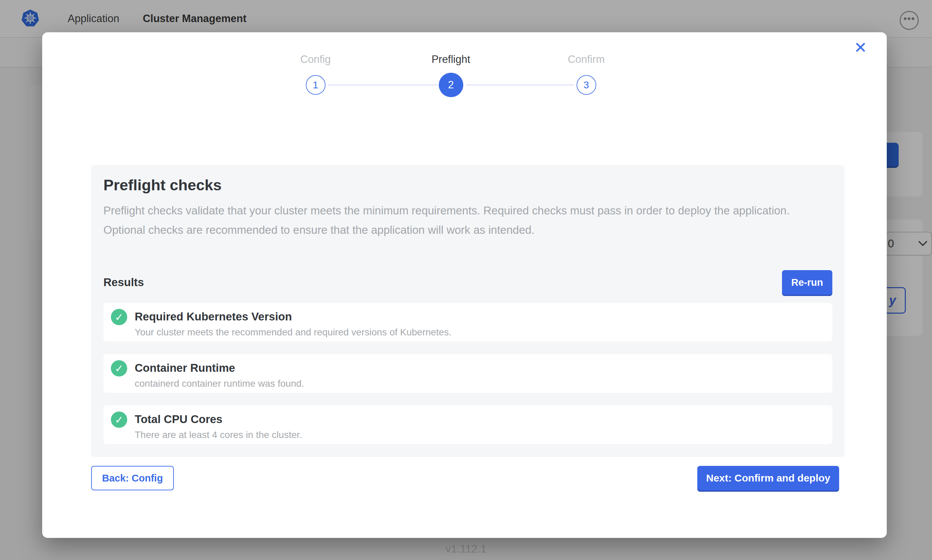 This screenshot has height=560, width=932. Describe the element at coordinates (468, 374) in the screenshot. I see `check-row: ✓ Container Runtime containerd container…` at that location.